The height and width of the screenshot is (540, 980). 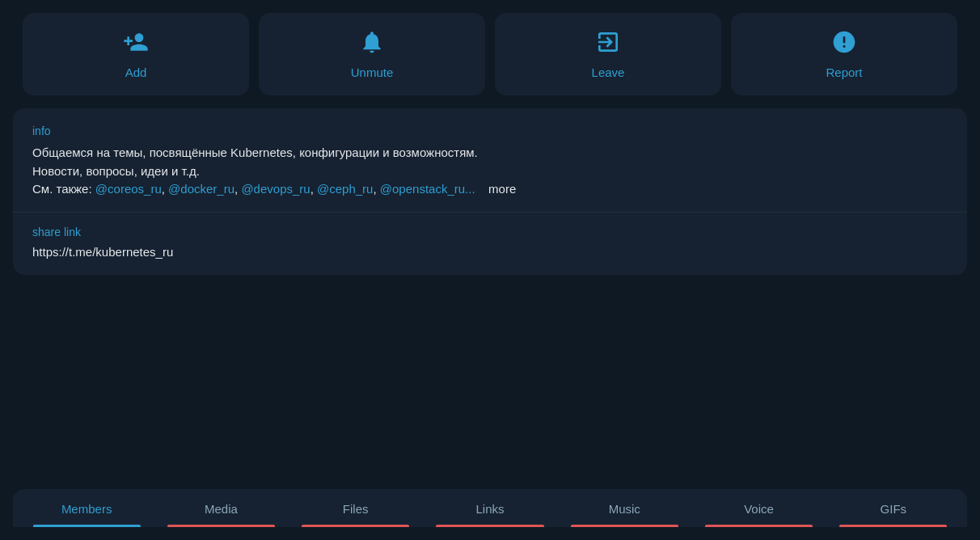 I want to click on tab-links-indicator, so click(x=490, y=525).